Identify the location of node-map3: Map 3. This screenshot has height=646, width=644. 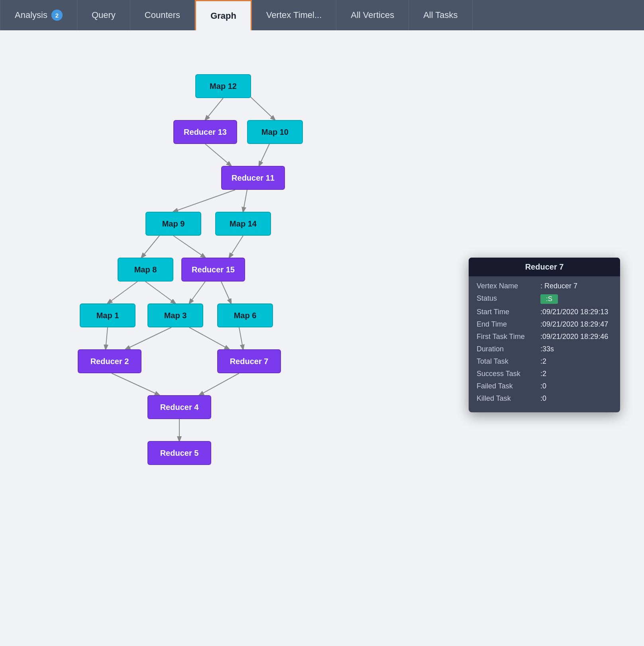
(175, 315).